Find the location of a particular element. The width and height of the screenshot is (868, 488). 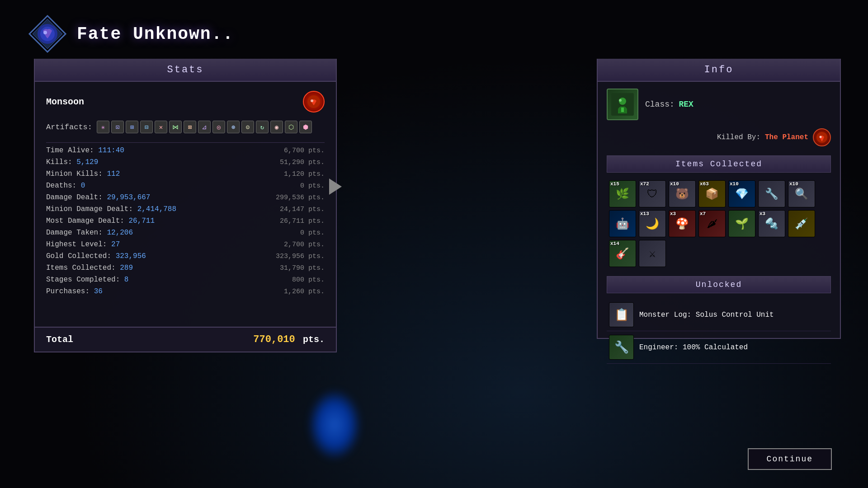

stat-row: Minion Damage Dealt: 2,414,78824,147 pts… is located at coordinates (185, 209).